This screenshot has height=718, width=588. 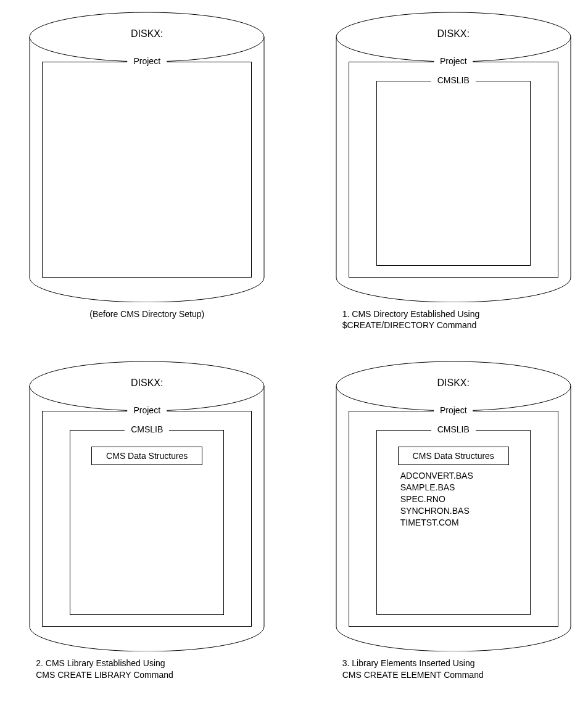 What do you see at coordinates (461, 500) in the screenshot?
I see `file-item: SPEC.RNO` at bounding box center [461, 500].